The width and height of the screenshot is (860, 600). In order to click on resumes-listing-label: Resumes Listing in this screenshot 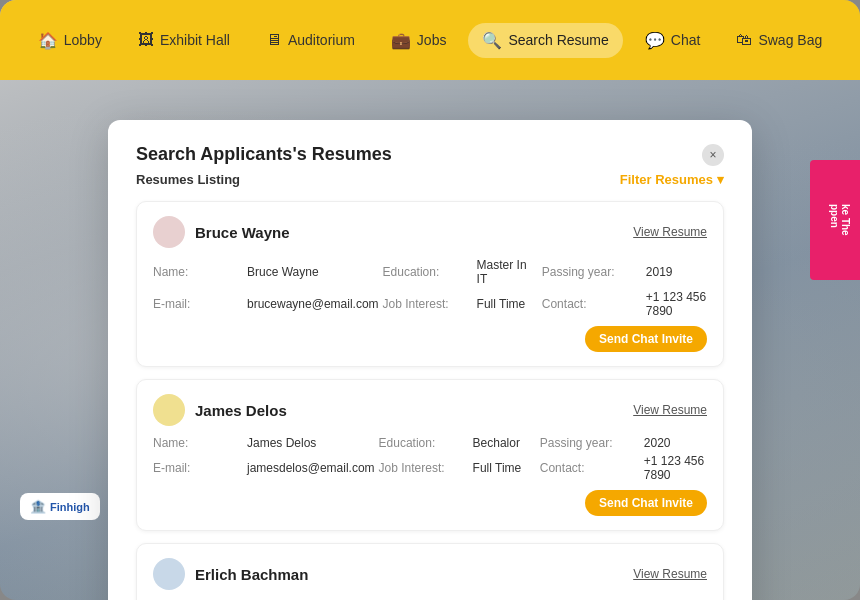, I will do `click(188, 180)`.